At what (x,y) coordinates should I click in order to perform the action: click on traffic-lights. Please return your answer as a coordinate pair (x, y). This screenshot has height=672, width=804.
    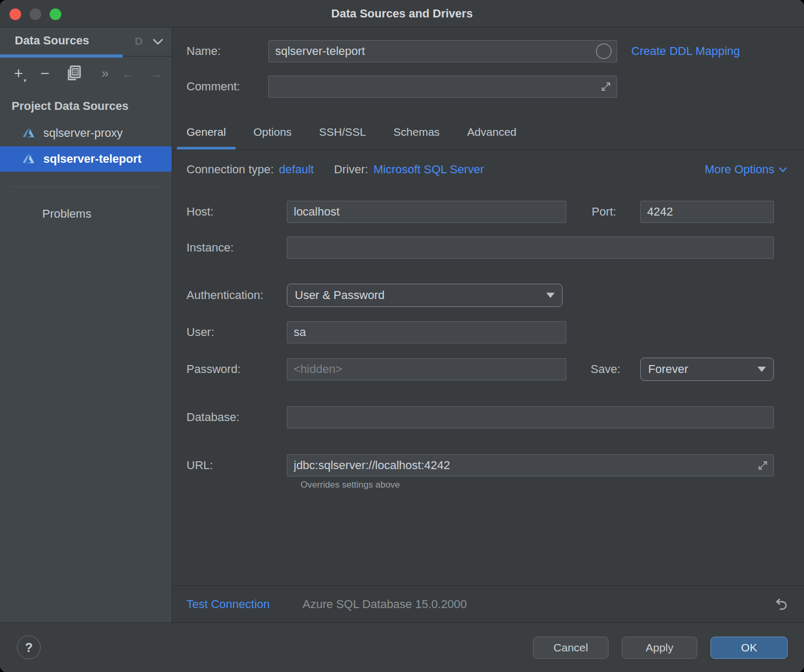
    Looking at the image, I should click on (35, 14).